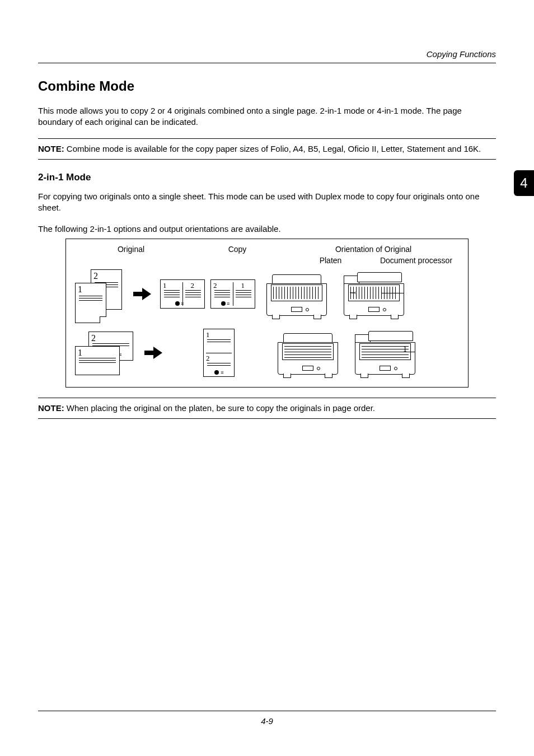 The image size is (534, 756). Describe the element at coordinates (267, 408) in the screenshot. I see `note-page-order: NOTE: When placing the original on the p…` at that location.